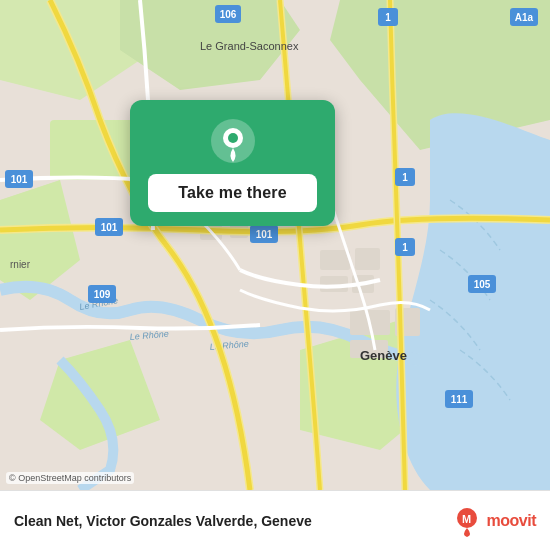 Image resolution: width=550 pixels, height=550 pixels. I want to click on bottom-bar: Clean Net, Victor Gonzales Valverde, Gen…, so click(275, 520).